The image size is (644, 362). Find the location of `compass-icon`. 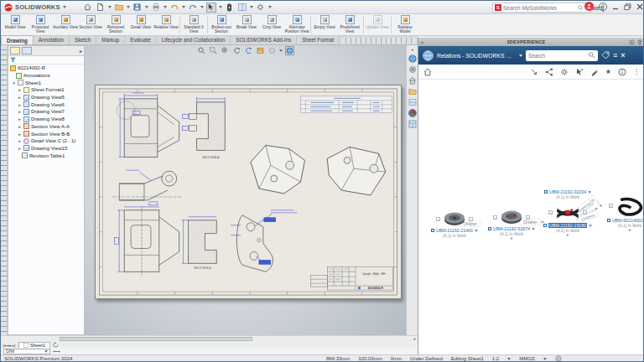

compass-icon is located at coordinates (428, 55).